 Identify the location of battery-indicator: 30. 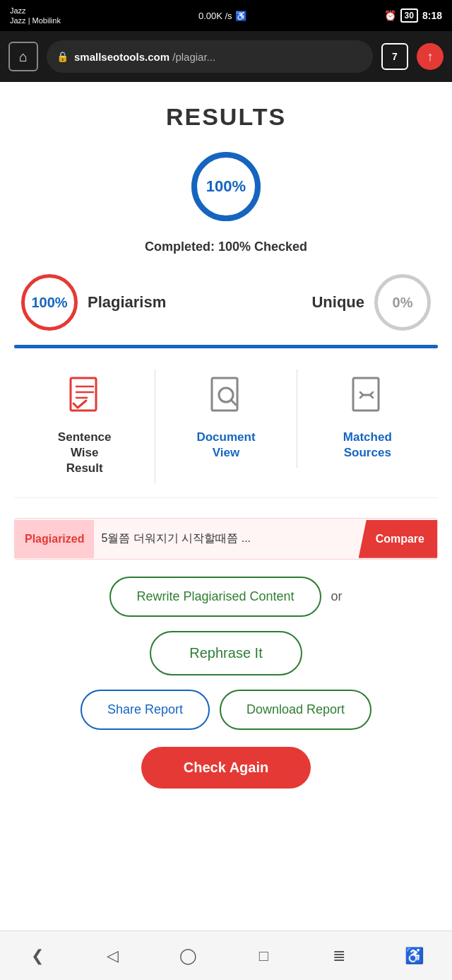
(410, 16).